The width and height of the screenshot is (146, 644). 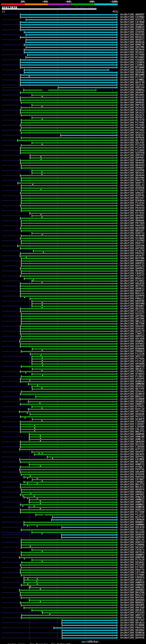 I want to click on hit-label: UniRef100_Q4VV56, so click(x=132, y=638).